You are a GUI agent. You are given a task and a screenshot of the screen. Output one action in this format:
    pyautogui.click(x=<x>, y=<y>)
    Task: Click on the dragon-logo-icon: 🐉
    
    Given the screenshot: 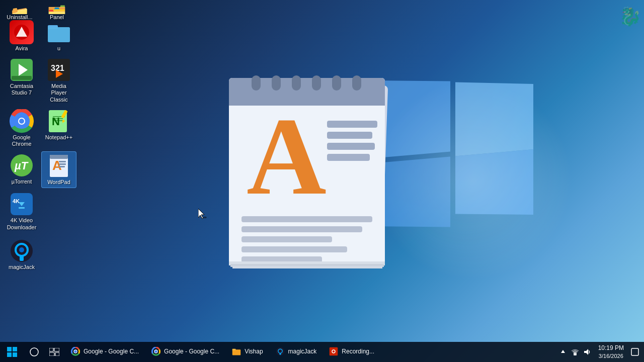 What is the action you would take?
    pyautogui.click(x=629, y=15)
    